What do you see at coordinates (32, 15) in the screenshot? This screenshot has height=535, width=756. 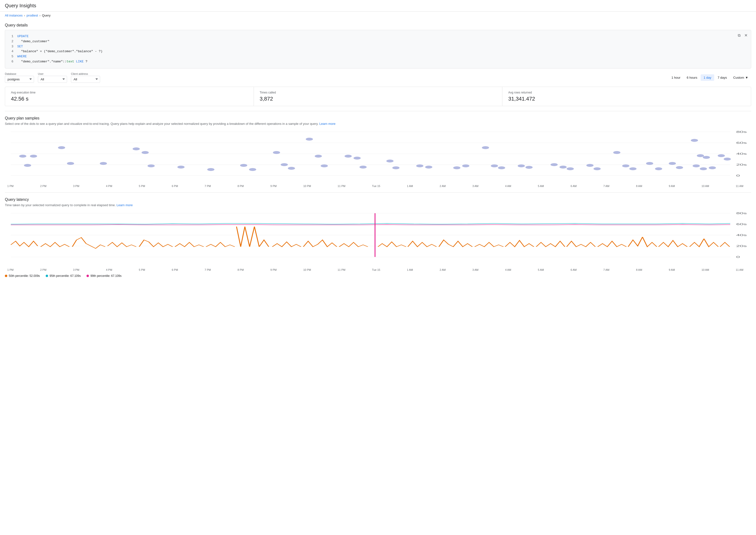 I see `breadcrumb-prodtest: prodtest` at bounding box center [32, 15].